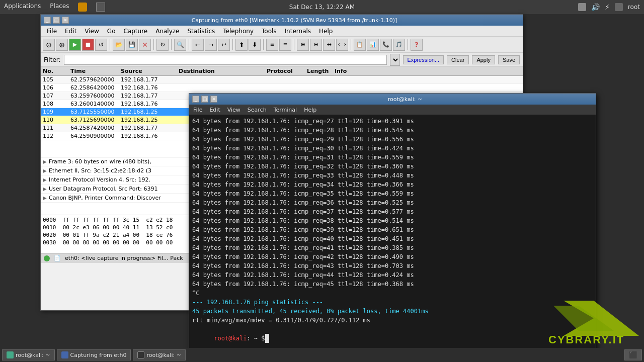 Image resolution: width=644 pixels, height=362 pixels. What do you see at coordinates (196, 99) in the screenshot?
I see `terminal-minimize-button: _` at bounding box center [196, 99].